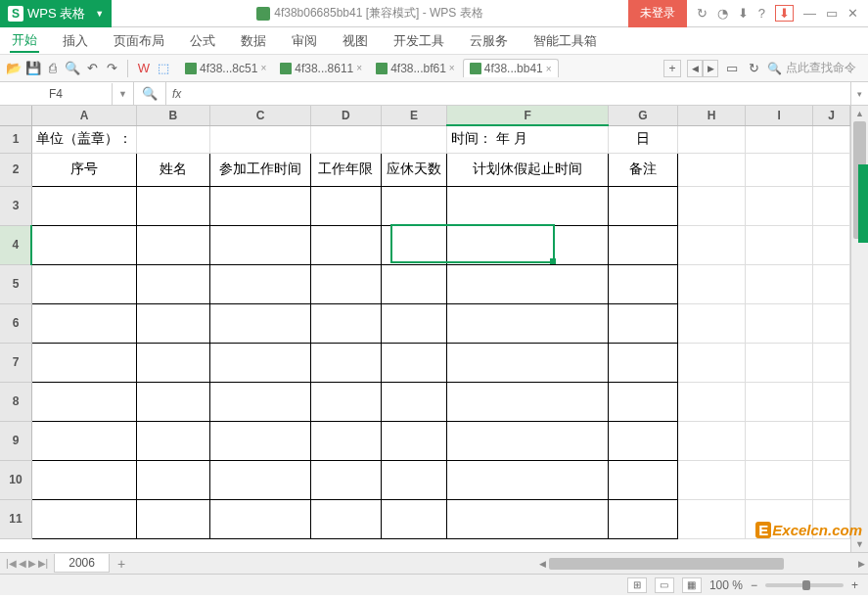 Image resolution: width=868 pixels, height=599 pixels. What do you see at coordinates (414, 245) in the screenshot?
I see `cell-E4` at bounding box center [414, 245].